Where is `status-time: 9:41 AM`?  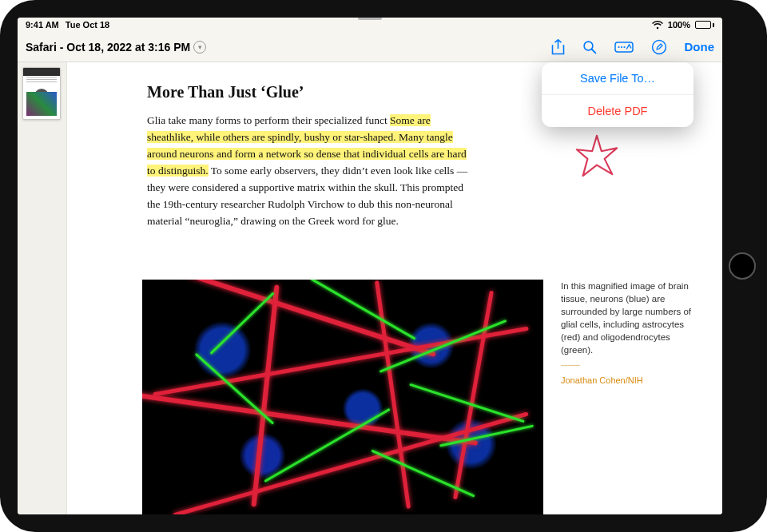
status-time: 9:41 AM is located at coordinates (42, 25).